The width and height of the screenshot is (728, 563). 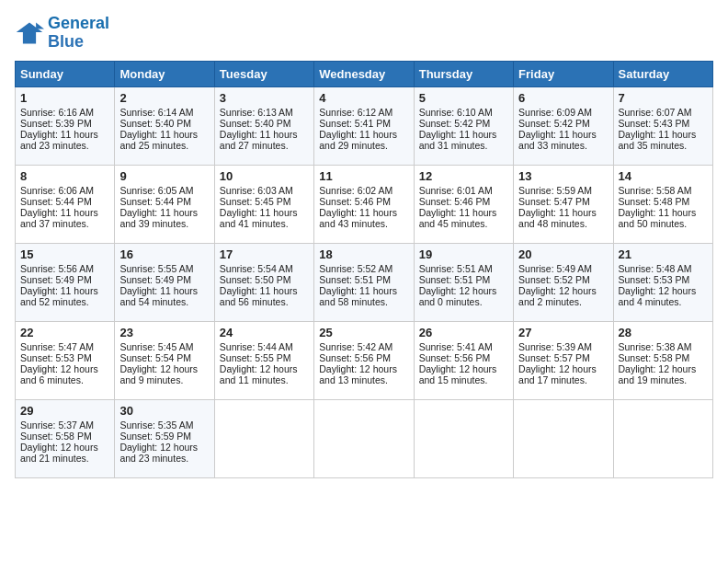 I want to click on day-number: 16, so click(x=164, y=254).